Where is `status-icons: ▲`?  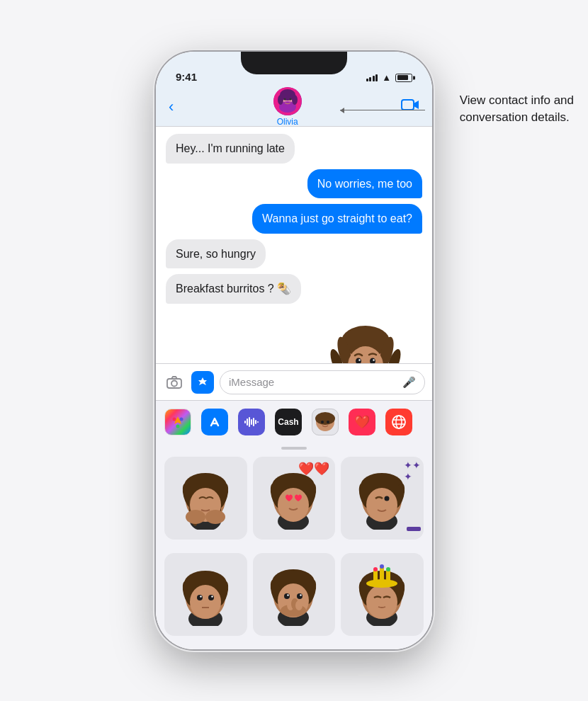 status-icons: ▲ is located at coordinates (390, 68).